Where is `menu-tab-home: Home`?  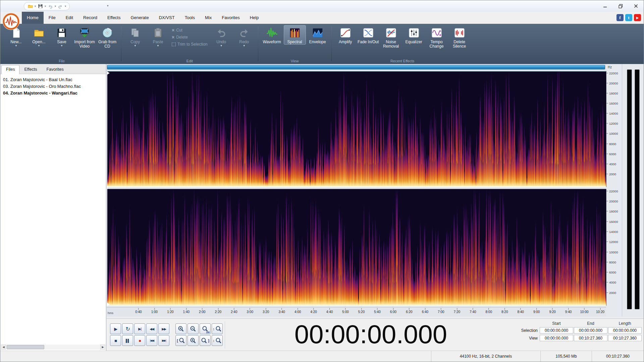 menu-tab-home: Home is located at coordinates (33, 18).